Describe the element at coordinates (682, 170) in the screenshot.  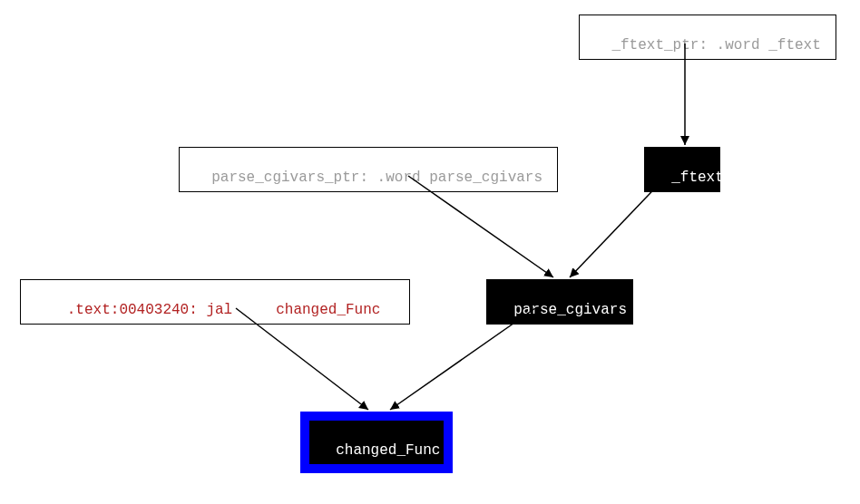
I see `node-ftext: _ftext` at that location.